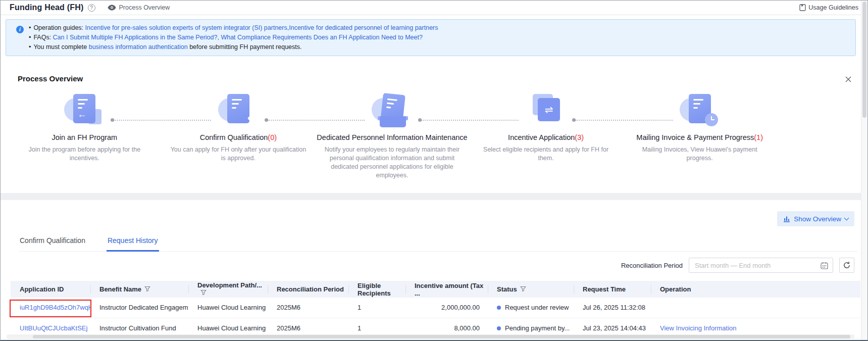 Image resolution: width=868 pixels, height=341 pixels. I want to click on doc-arrow-icon: ←, so click(84, 111).